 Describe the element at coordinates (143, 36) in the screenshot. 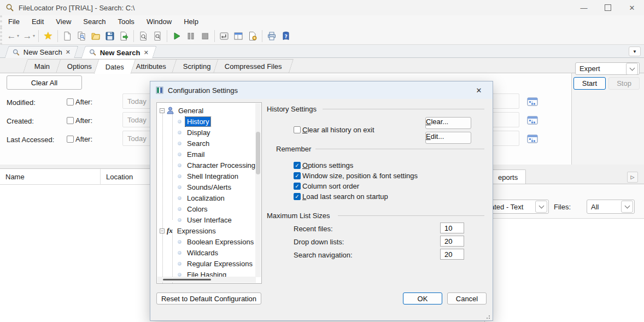

I see `open-search-criteria-button` at that location.